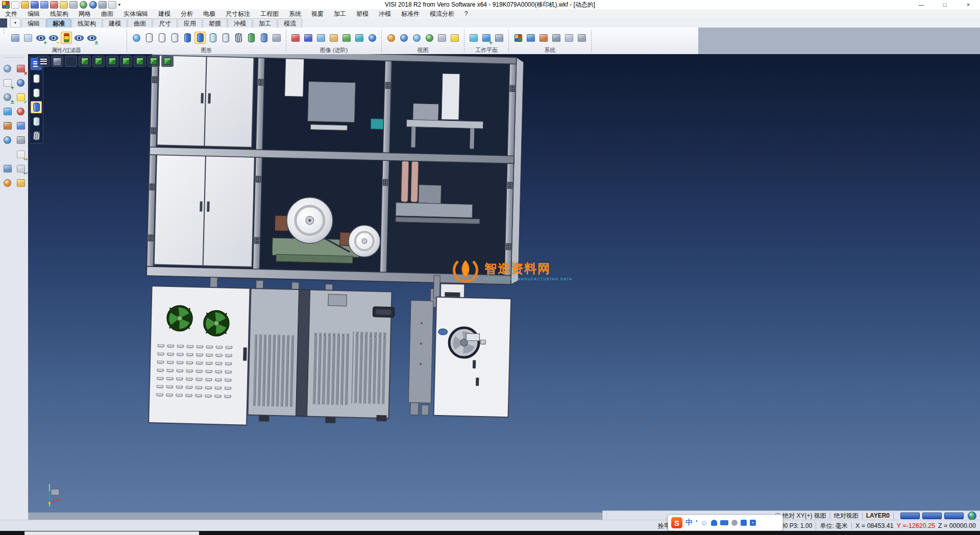  What do you see at coordinates (35, 5) in the screenshot?
I see `save-icon` at bounding box center [35, 5].